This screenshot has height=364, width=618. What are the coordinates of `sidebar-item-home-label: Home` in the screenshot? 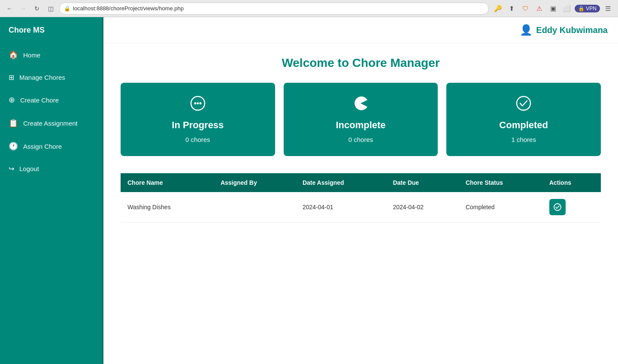 It's located at (32, 55).